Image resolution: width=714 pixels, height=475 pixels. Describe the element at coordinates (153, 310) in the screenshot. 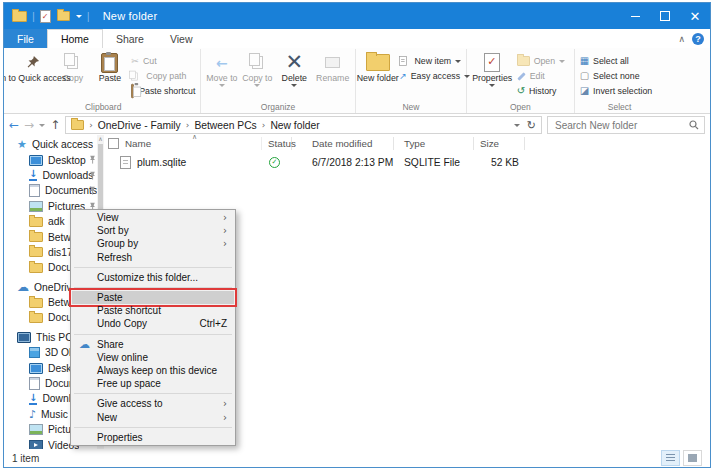

I see `menu-item-paste-shortcut: Paste shortcut` at that location.